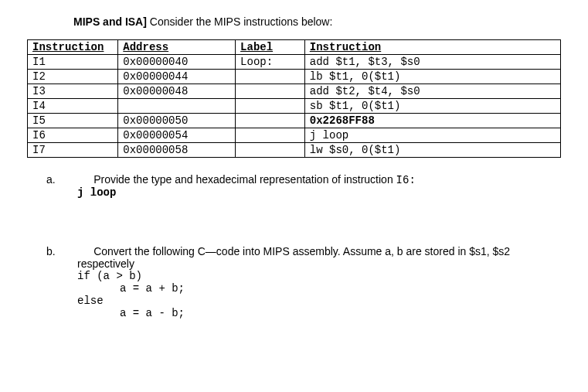 This screenshot has width=588, height=392. Describe the element at coordinates (73, 48) in the screenshot. I see `header-instruction: Instruction` at that location.